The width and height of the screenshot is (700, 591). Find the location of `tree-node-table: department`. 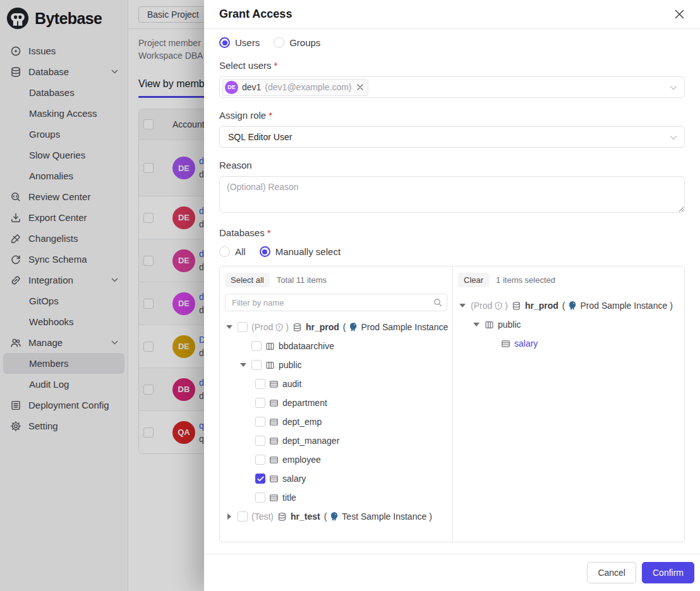

tree-node-table: department is located at coordinates (336, 403).